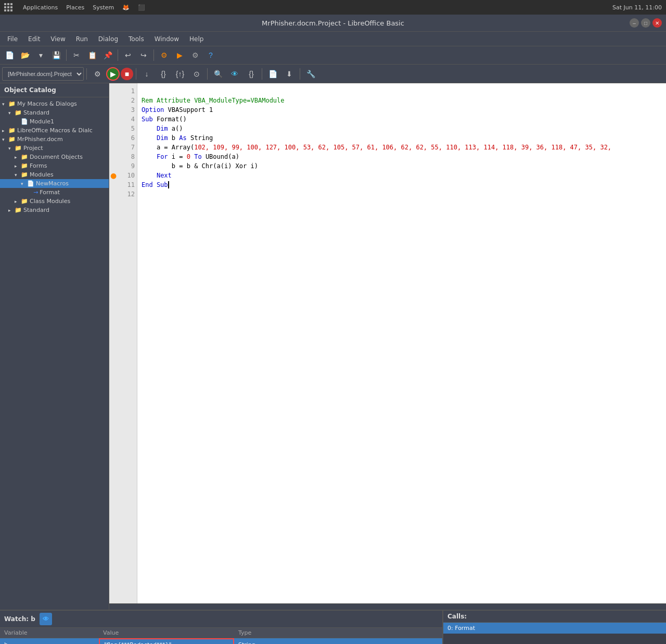 This screenshot has width=666, height=644. I want to click on maximize-button: □, so click(646, 23).